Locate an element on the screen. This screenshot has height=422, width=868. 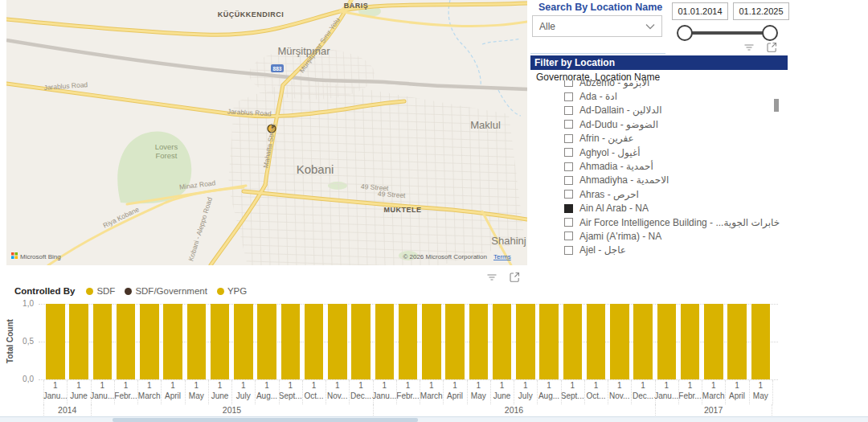
date-slider-track is located at coordinates (727, 33).